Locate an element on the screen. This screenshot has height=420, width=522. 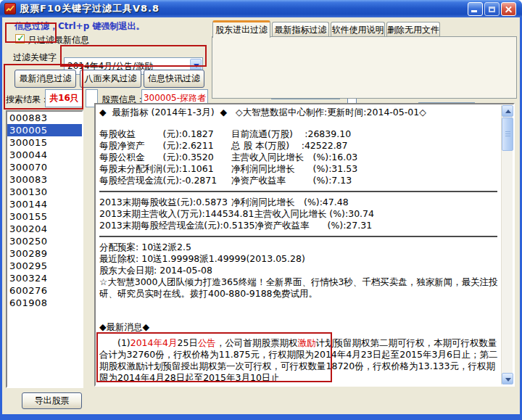
only-latest-label: 只过滤最新信息 is located at coordinates (59, 41).